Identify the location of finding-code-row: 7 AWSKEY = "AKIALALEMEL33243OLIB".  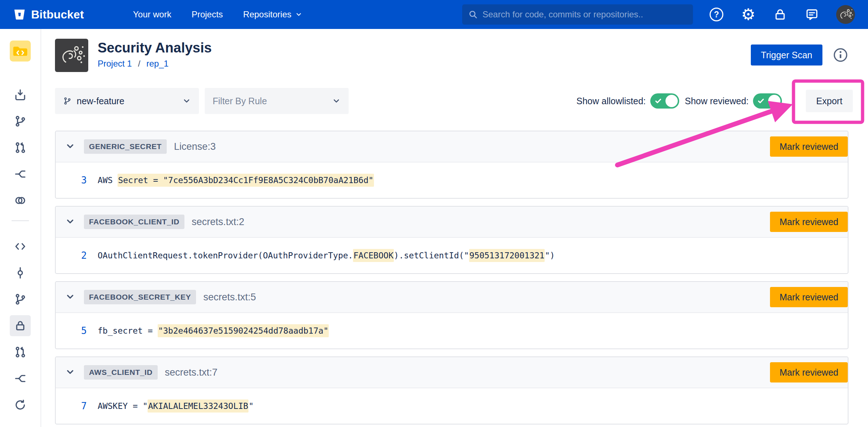
(452, 406).